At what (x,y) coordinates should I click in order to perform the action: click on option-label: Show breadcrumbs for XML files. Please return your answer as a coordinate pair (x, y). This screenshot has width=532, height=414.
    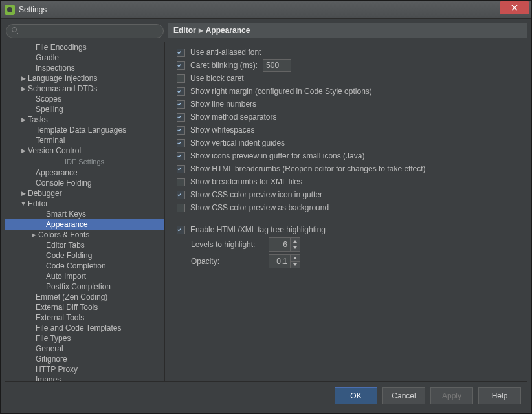
    Looking at the image, I should click on (246, 182).